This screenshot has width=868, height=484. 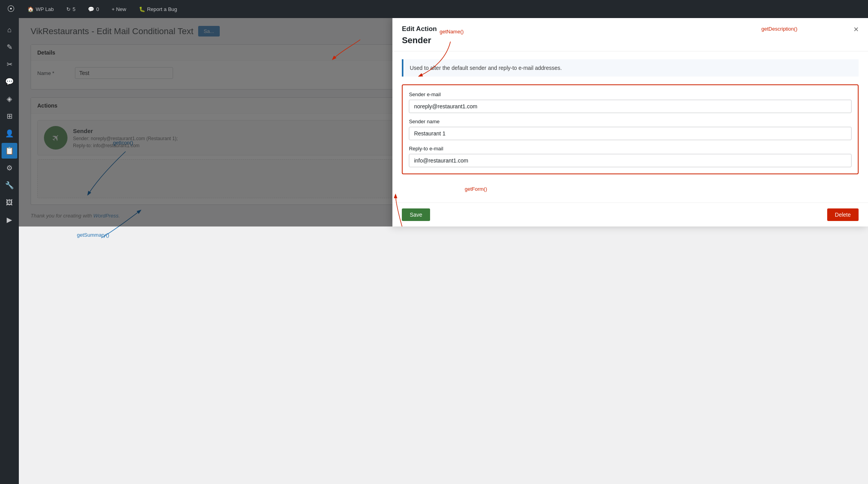 What do you see at coordinates (9, 47) in the screenshot?
I see `sidebar-posts: ✎` at bounding box center [9, 47].